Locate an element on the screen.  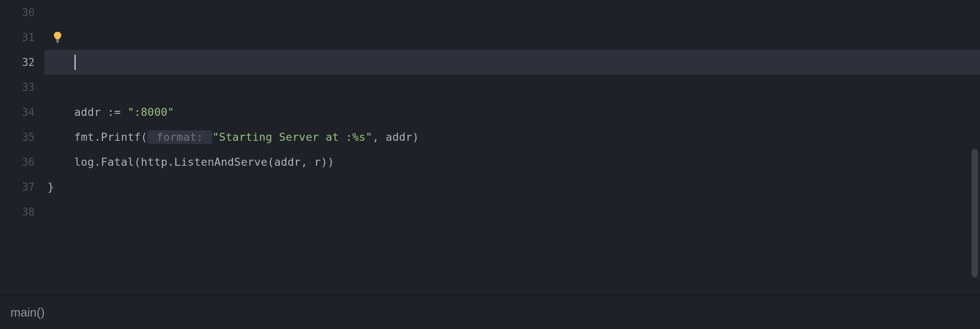
text-cursor is located at coordinates (75, 62).